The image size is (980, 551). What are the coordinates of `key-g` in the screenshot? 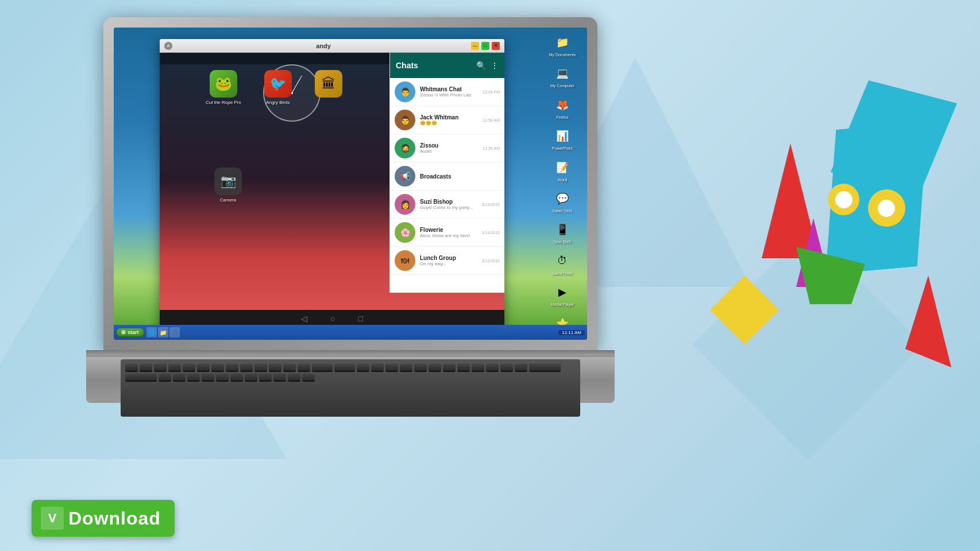 It's located at (222, 378).